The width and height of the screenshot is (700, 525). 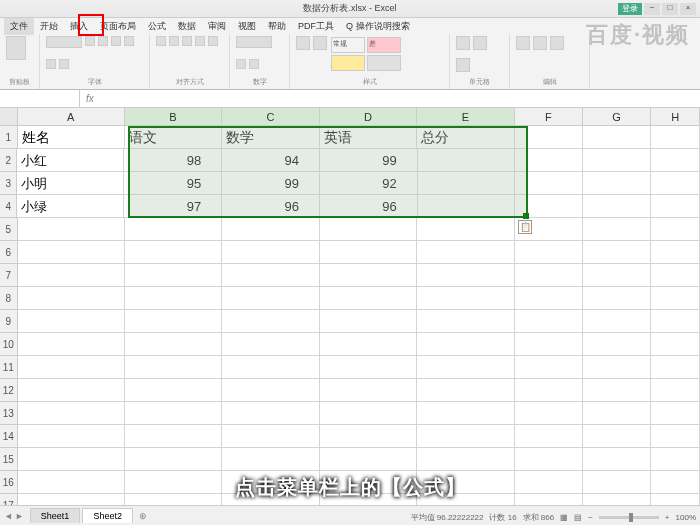 I want to click on cell-G7, so click(x=617, y=276).